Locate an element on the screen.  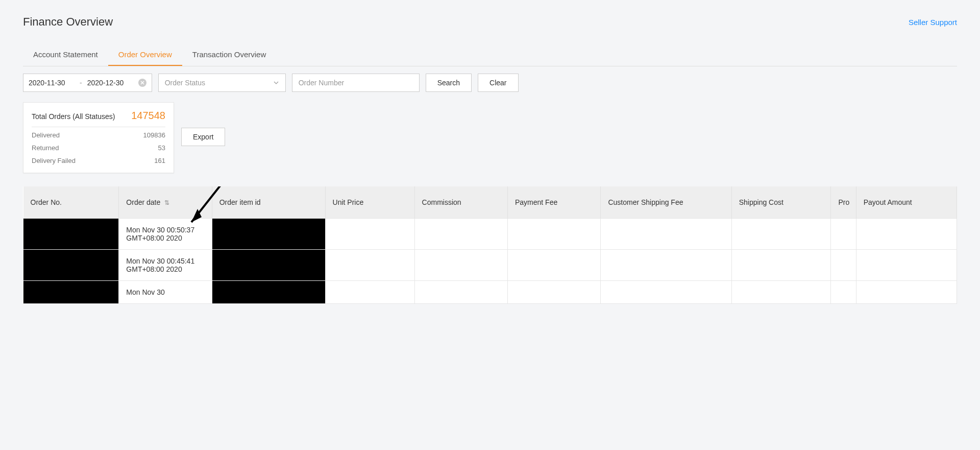
page-title: Finance Overview is located at coordinates (68, 22).